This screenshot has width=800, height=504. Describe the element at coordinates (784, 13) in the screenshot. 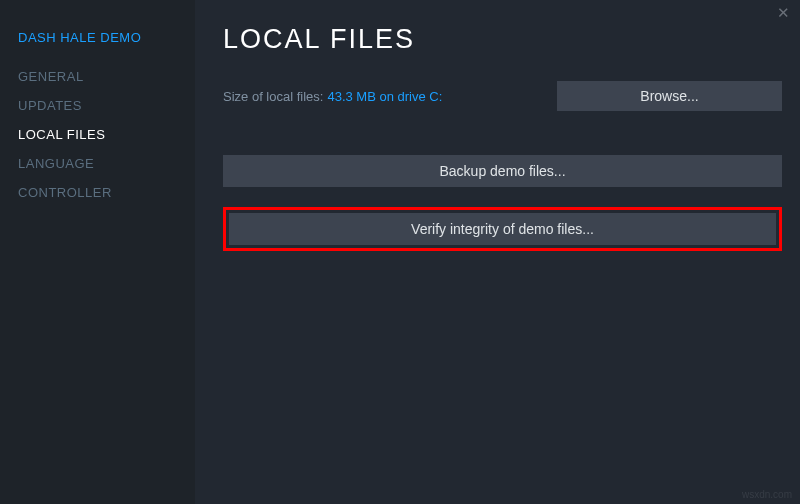

I see `close-icon: ✕` at that location.